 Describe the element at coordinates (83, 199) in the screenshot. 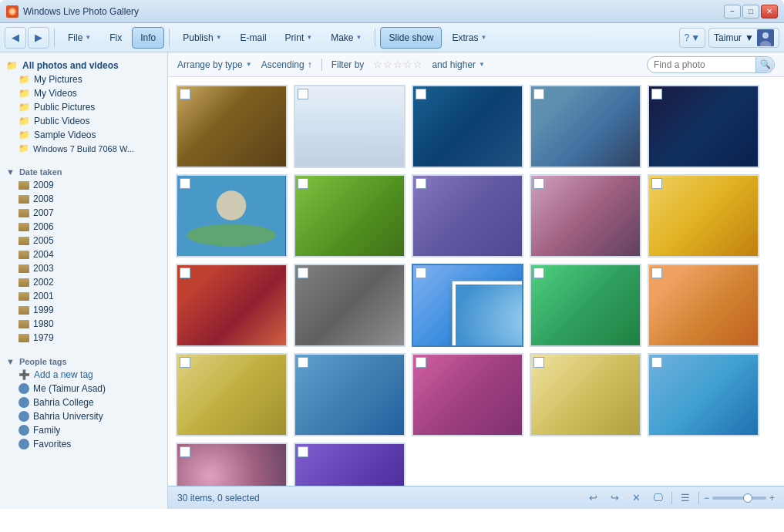

I see `sidebar-year-2008: 2008` at that location.